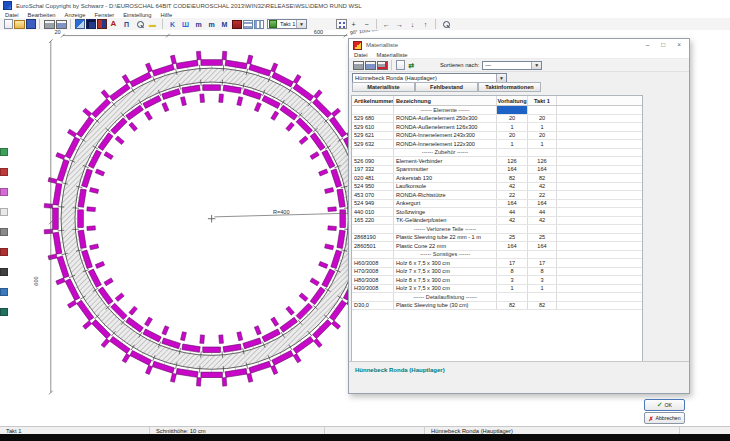  Describe the element at coordinates (31, 24) in the screenshot. I see `save-icon` at that location.